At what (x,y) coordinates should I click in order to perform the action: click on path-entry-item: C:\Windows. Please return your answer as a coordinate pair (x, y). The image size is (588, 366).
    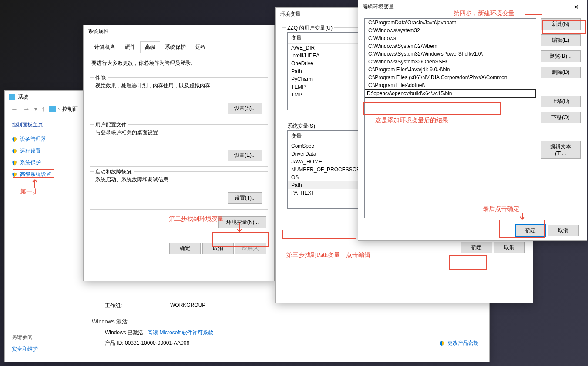
    Looking at the image, I should click on (450, 38).